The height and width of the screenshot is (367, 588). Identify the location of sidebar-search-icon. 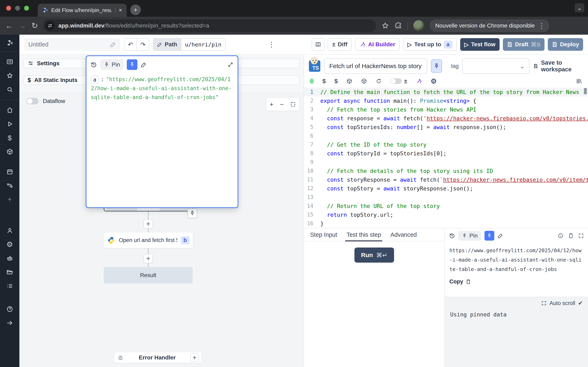
(10, 90).